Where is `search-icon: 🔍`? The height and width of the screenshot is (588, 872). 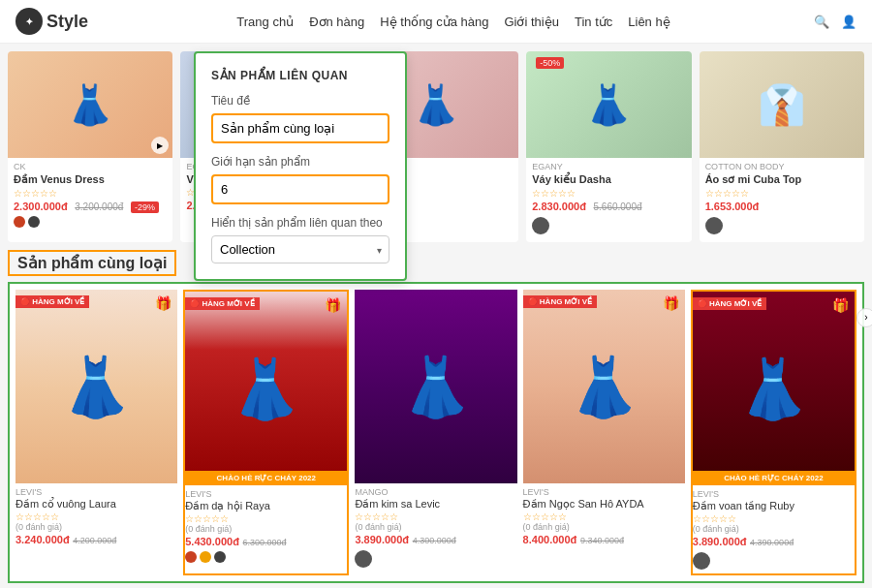 search-icon: 🔍 is located at coordinates (822, 21).